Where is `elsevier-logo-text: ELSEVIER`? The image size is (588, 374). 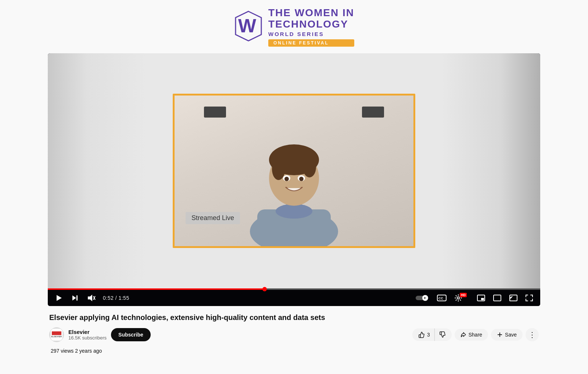
elsevier-logo-text: ELSEVIER is located at coordinates (57, 337).